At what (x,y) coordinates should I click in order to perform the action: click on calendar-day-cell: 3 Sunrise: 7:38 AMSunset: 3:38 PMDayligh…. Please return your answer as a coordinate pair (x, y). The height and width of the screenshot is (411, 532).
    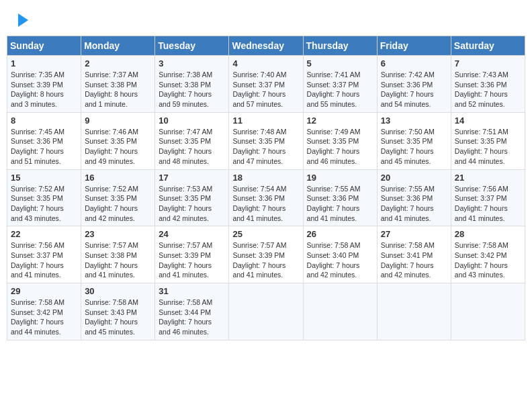
    Looking at the image, I should click on (192, 85).